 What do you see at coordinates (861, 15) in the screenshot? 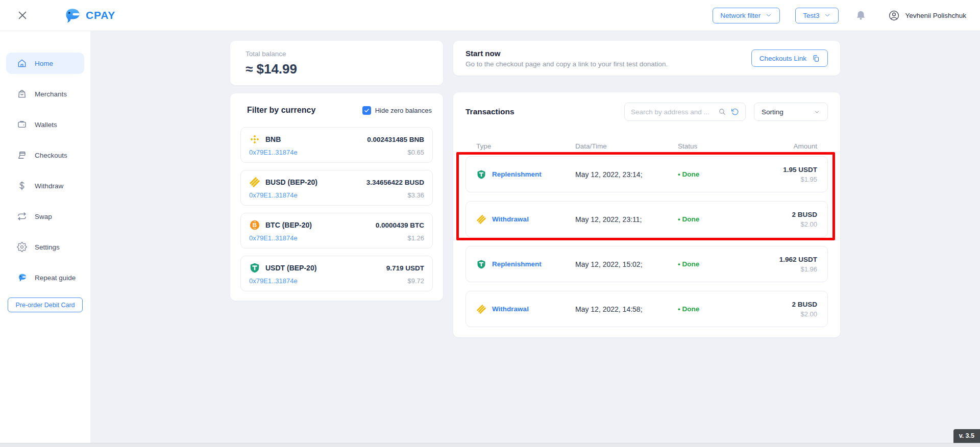
I see `notifications-bell-icon` at bounding box center [861, 15].